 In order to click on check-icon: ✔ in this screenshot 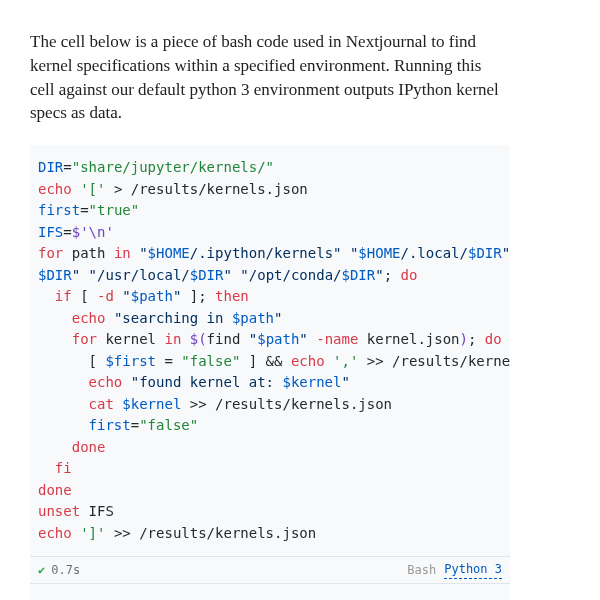, I will do `click(42, 570)`.